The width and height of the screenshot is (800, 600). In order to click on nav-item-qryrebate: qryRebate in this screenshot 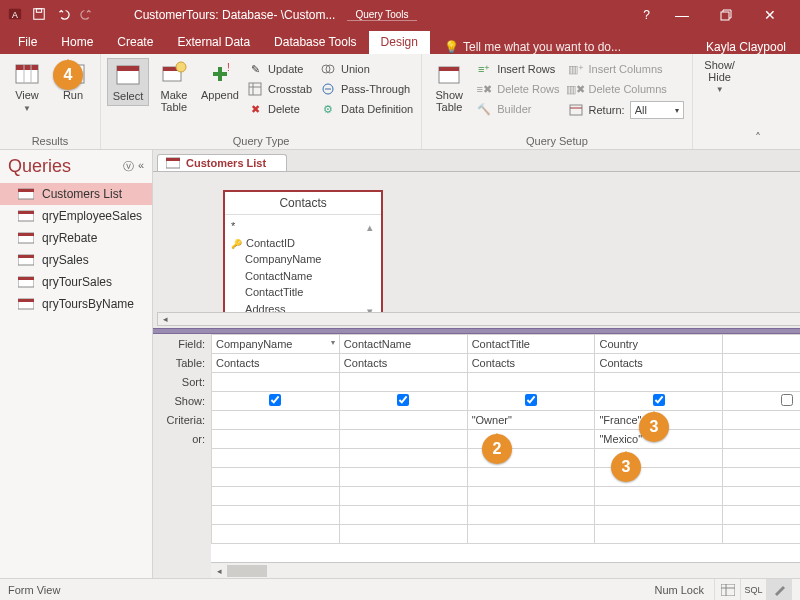, I will do `click(76, 238)`.